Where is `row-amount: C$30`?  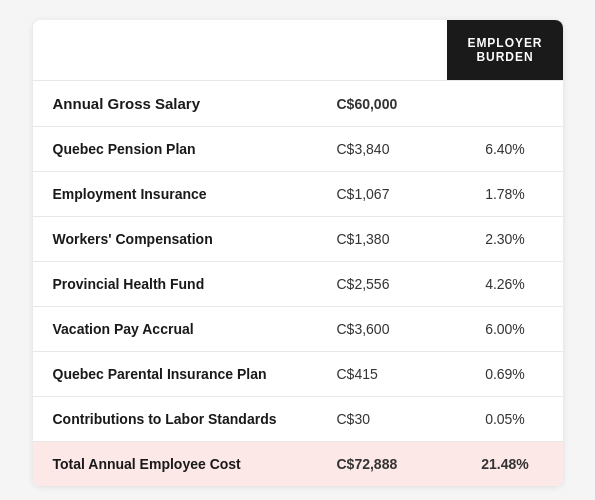 row-amount: C$30 is located at coordinates (382, 420).